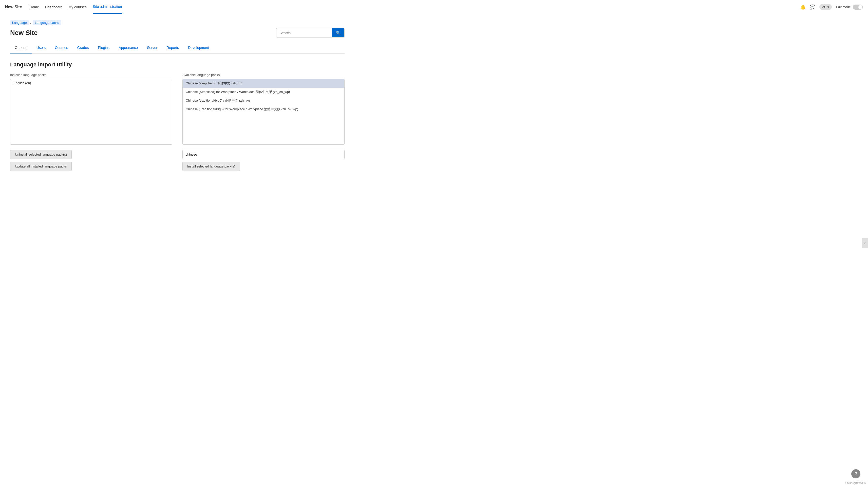  I want to click on edit-mode-toggle: Edit mode, so click(849, 7).